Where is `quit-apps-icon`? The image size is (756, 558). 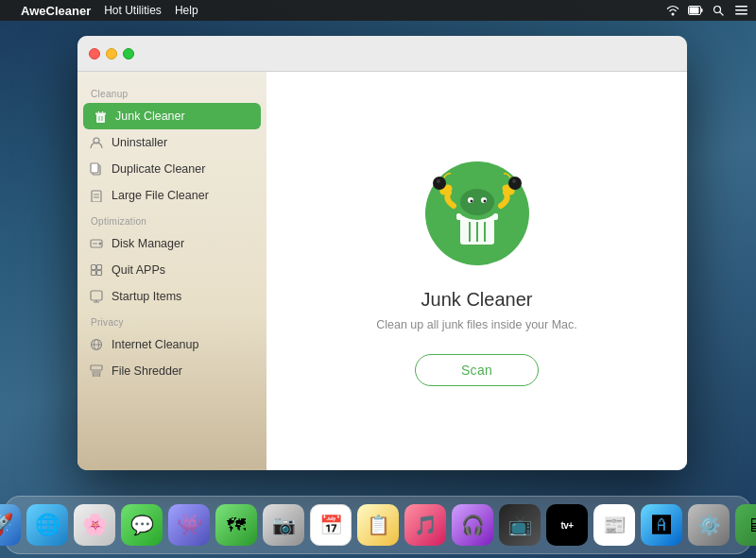 quit-apps-icon is located at coordinates (96, 270).